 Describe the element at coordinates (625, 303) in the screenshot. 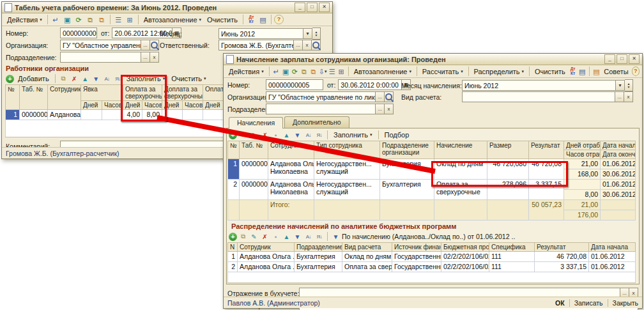

I see `close-window-button: Закрыть` at that location.